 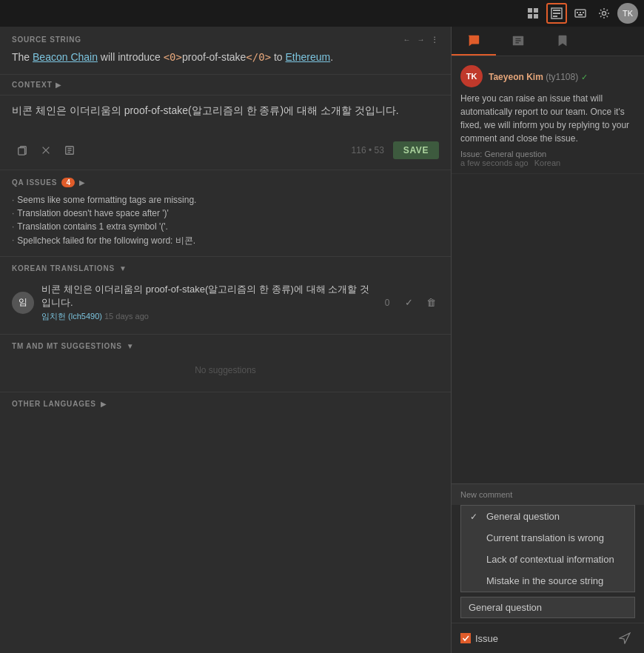 What do you see at coordinates (628, 13) in the screenshot?
I see `user-avatar: TK` at bounding box center [628, 13].